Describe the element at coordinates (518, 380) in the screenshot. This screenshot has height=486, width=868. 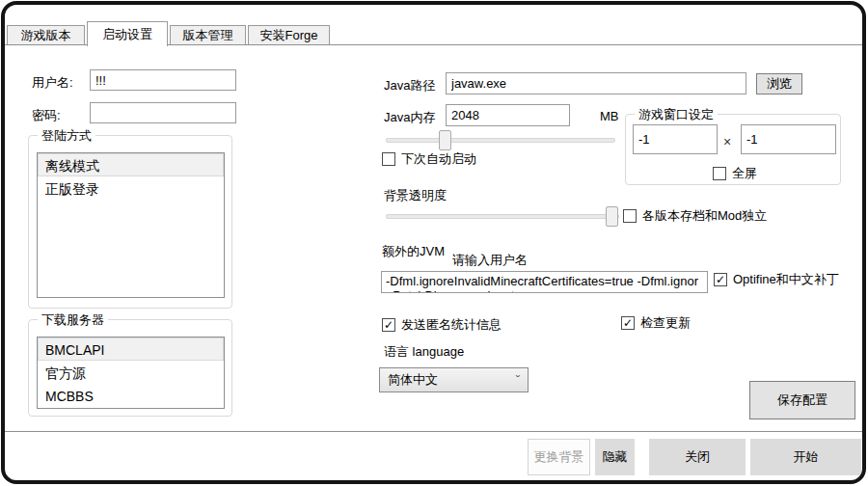
I see `chevron-down-icon: ˇ` at that location.